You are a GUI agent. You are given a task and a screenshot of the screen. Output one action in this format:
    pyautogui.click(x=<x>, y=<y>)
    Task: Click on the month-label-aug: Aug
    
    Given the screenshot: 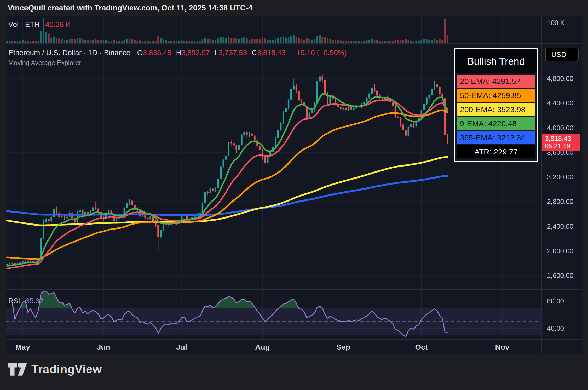 What is the action you would take?
    pyautogui.click(x=262, y=347)
    